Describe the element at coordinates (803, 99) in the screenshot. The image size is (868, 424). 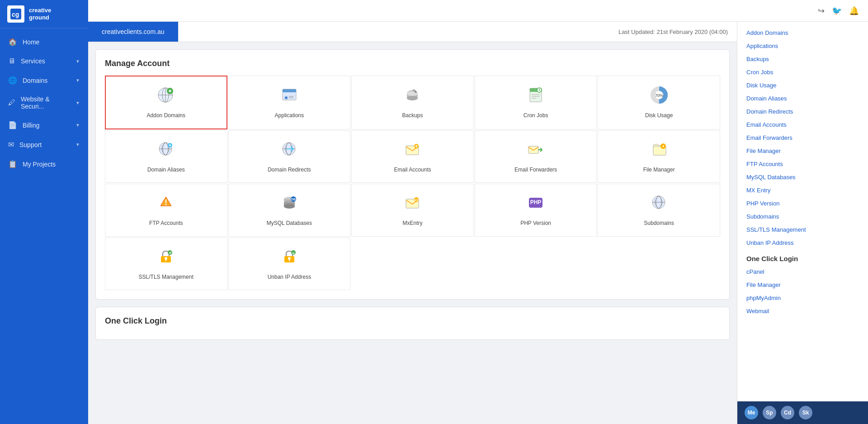
I see `right-link-domain-aliases: Domain Aliases` at that location.